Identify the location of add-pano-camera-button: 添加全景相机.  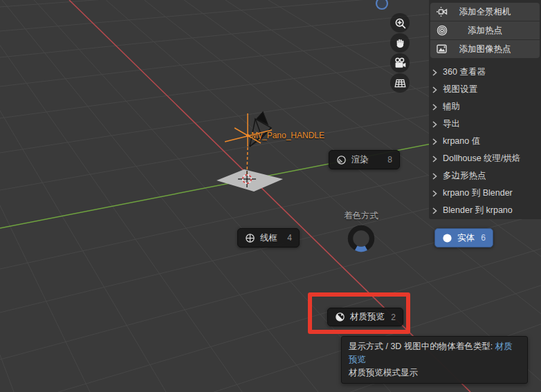
(485, 12).